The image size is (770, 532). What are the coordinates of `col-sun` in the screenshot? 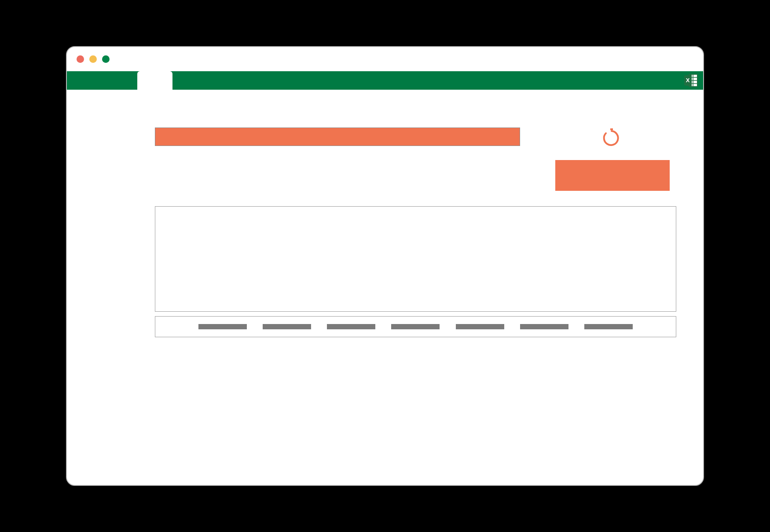 It's located at (284, 137).